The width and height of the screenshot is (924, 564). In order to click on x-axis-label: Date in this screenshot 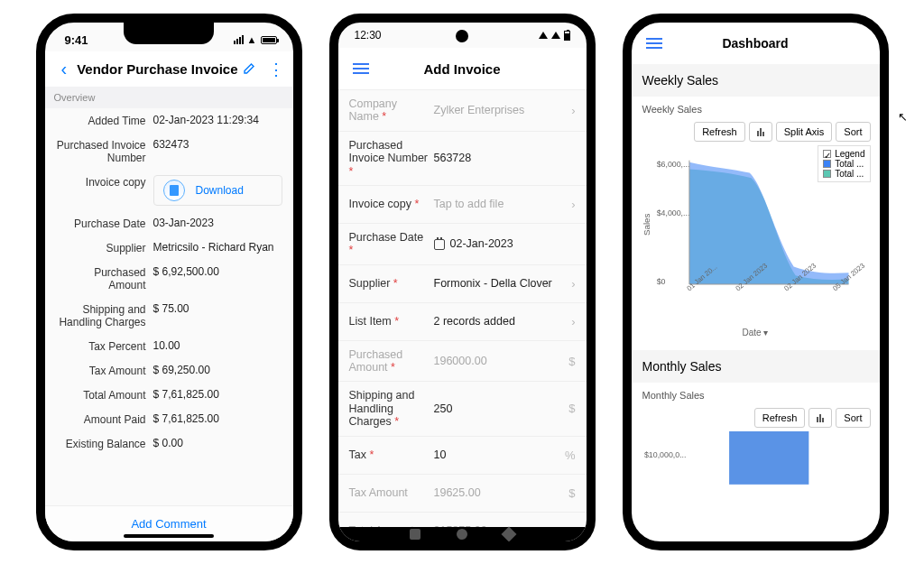, I will do `click(753, 332)`.